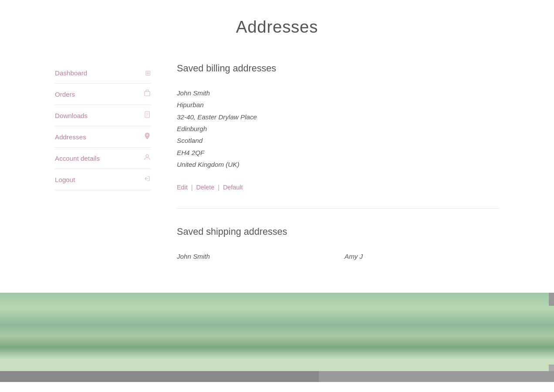 Image resolution: width=554 pixels, height=392 pixels. What do you see at coordinates (147, 137) in the screenshot?
I see `addresses-icon` at bounding box center [147, 137].